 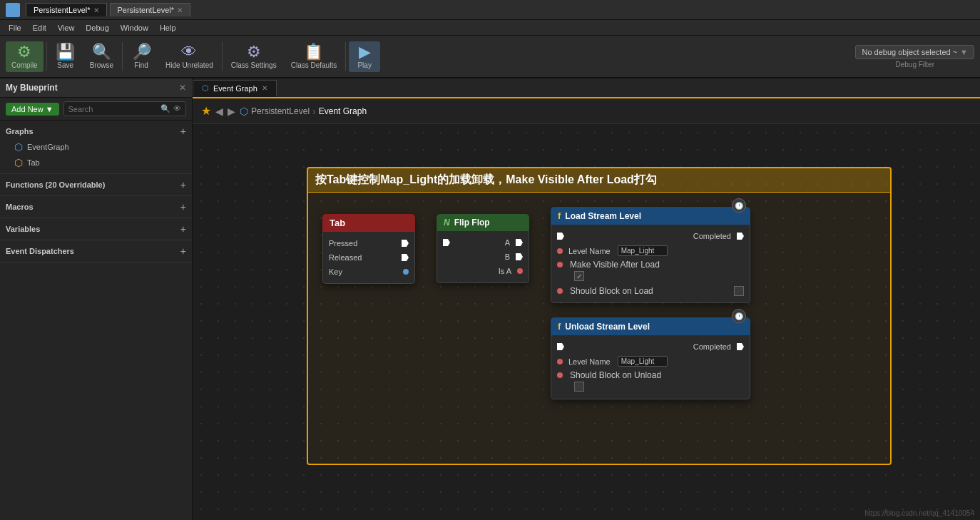 What do you see at coordinates (177, 108) in the screenshot?
I see `eye-icon: 👁` at bounding box center [177, 108].